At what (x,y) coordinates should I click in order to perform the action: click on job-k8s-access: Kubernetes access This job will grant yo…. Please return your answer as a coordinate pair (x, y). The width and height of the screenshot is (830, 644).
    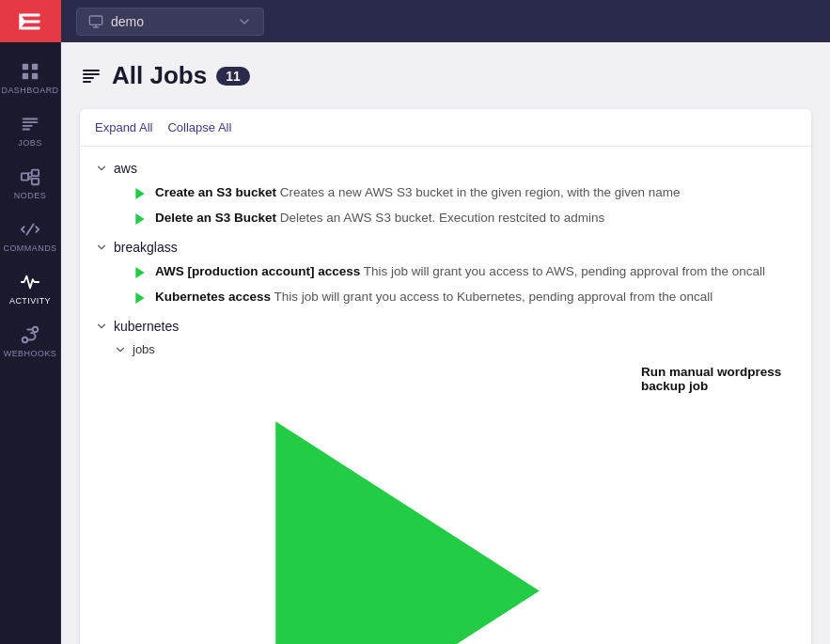
    Looking at the image, I should click on (455, 297).